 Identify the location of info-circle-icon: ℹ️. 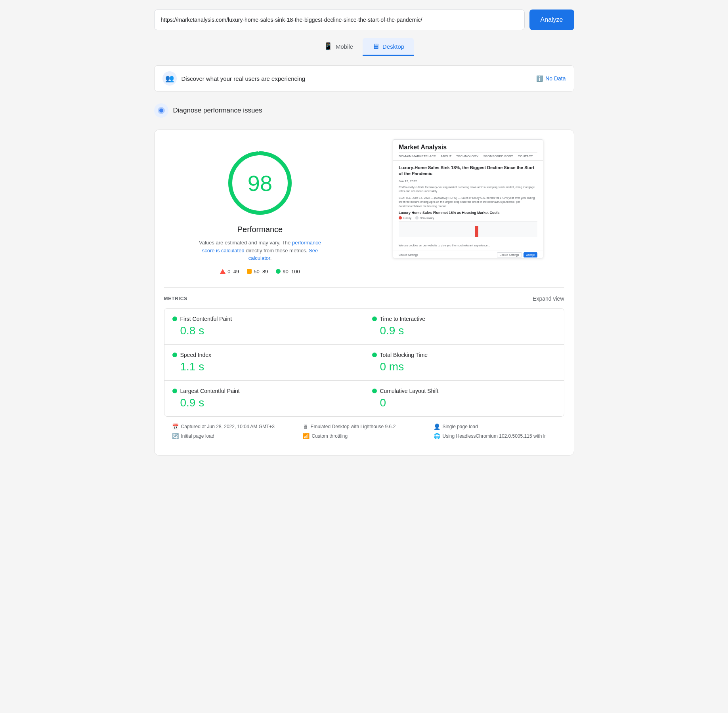
(540, 78).